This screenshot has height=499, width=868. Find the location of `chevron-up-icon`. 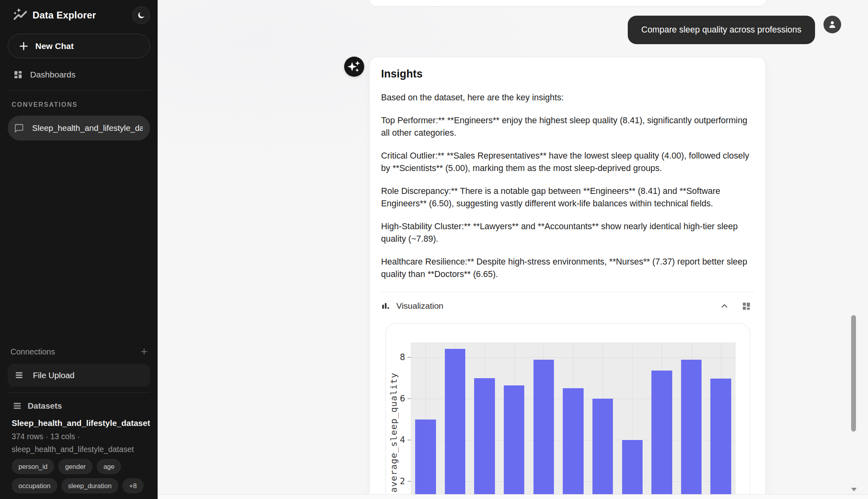

chevron-up-icon is located at coordinates (724, 306).